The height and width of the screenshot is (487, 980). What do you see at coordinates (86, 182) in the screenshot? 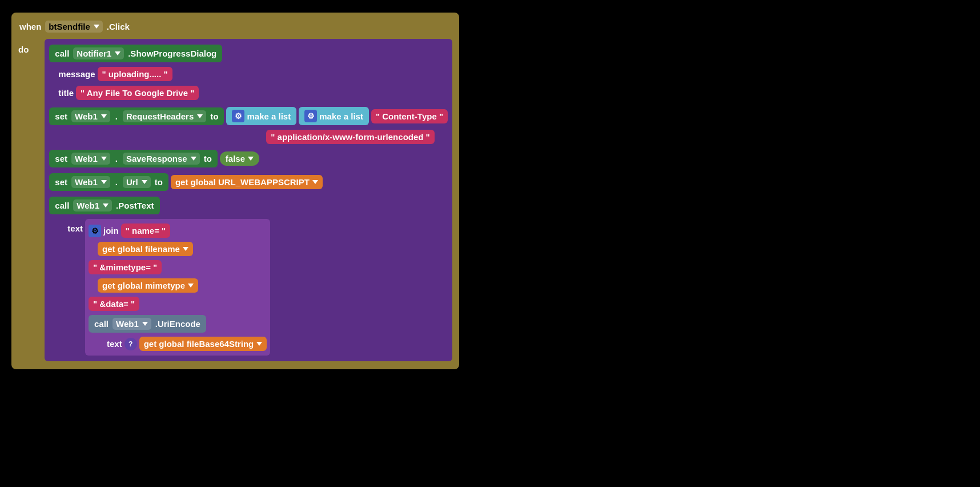
I see `web1-name-3: Web1` at bounding box center [86, 182].